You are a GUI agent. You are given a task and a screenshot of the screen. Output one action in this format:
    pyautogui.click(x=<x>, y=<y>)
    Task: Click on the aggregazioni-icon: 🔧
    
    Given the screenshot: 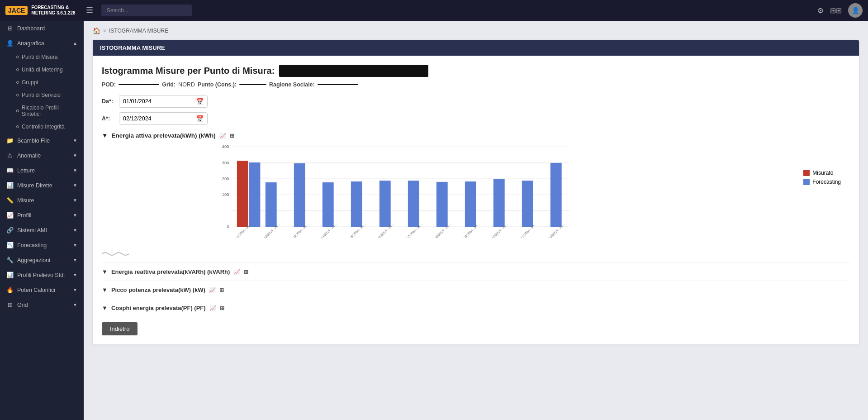 What is the action you would take?
    pyautogui.click(x=10, y=260)
    